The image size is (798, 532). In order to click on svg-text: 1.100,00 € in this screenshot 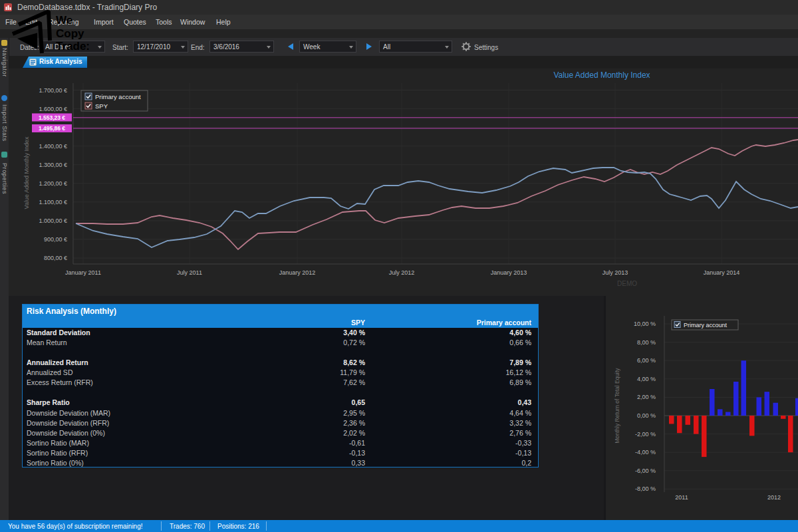, I will do `click(53, 202)`.